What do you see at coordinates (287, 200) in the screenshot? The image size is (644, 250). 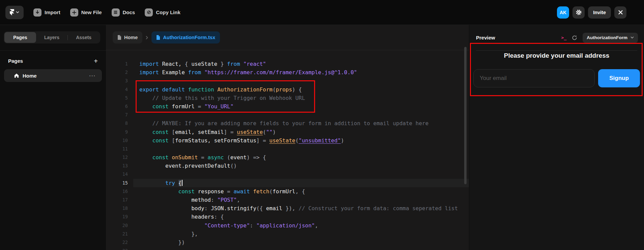 I see `code-line: 17 method: "POST",` at bounding box center [287, 200].